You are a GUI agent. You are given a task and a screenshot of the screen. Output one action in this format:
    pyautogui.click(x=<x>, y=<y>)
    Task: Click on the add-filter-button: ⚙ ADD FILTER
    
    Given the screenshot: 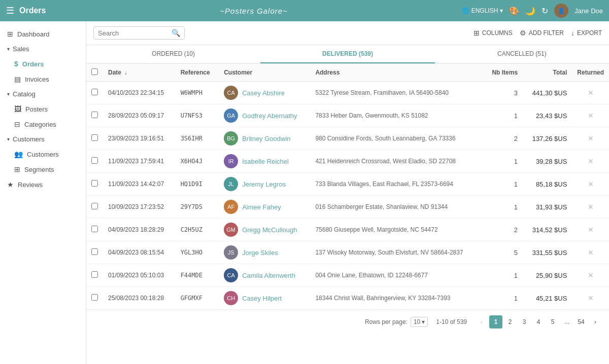 What is the action you would take?
    pyautogui.click(x=542, y=33)
    